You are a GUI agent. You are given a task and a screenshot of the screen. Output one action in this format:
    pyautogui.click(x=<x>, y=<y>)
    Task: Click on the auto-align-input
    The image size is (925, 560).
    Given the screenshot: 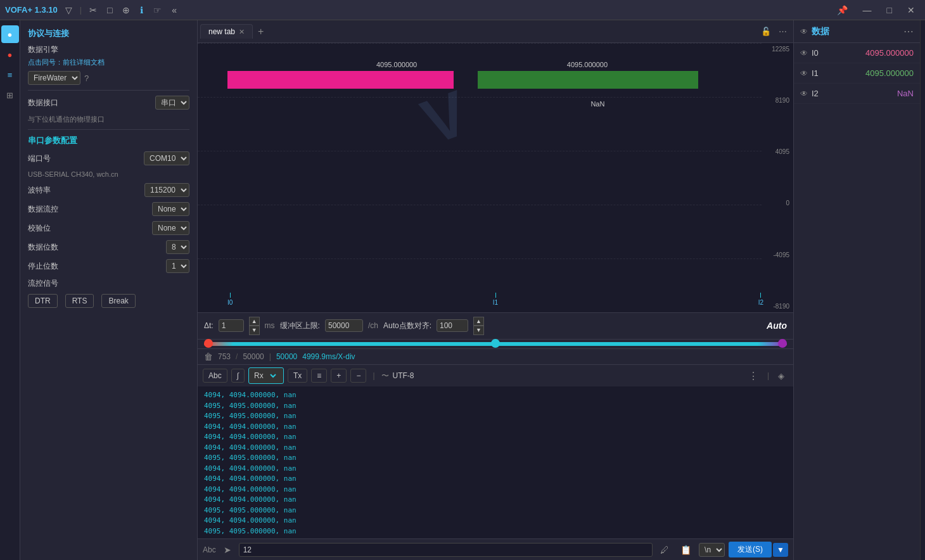 What is the action you would take?
    pyautogui.click(x=452, y=326)
    